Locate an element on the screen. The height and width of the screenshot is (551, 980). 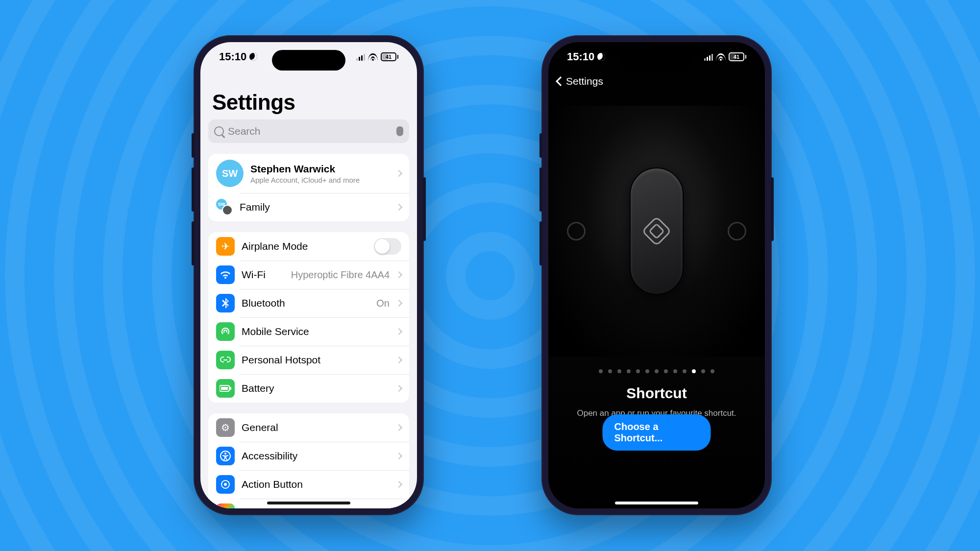
mobile-service-row: Mobile Service is located at coordinates (309, 332).